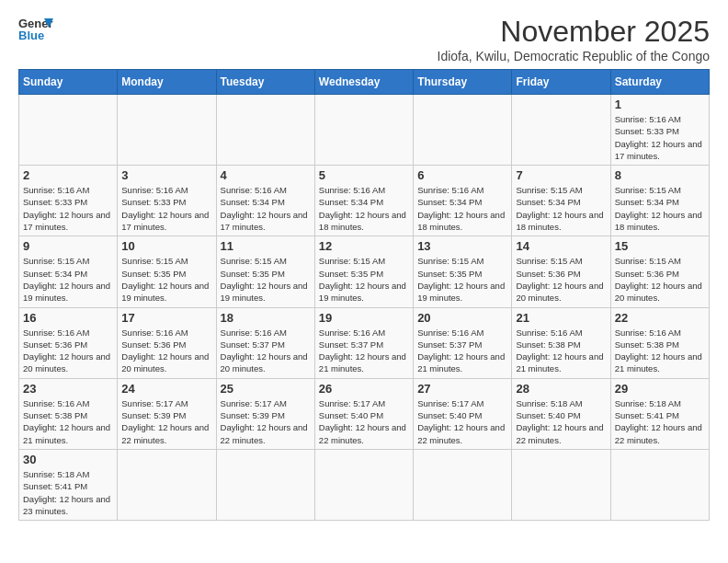 This screenshot has width=728, height=563. Describe the element at coordinates (364, 83) in the screenshot. I see `calendar-header-row: SundayMondayTuesdayWednesdayThursdayFrid…` at that location.